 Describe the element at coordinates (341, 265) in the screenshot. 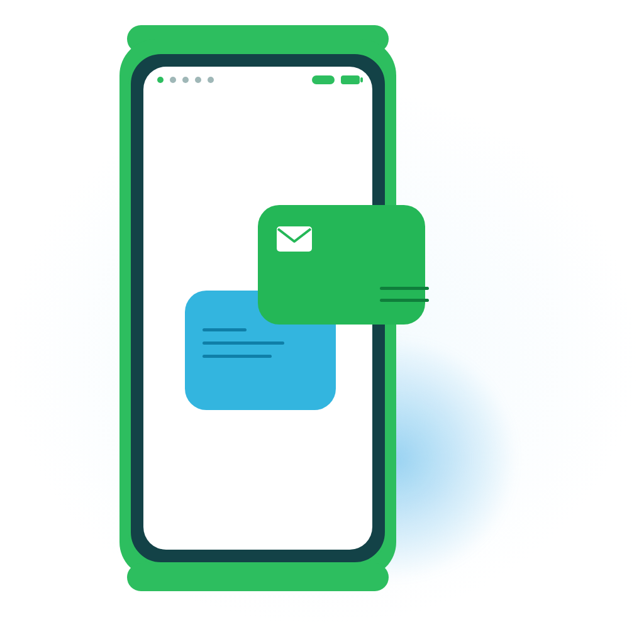

I see `message-bubble-outgoing` at that location.